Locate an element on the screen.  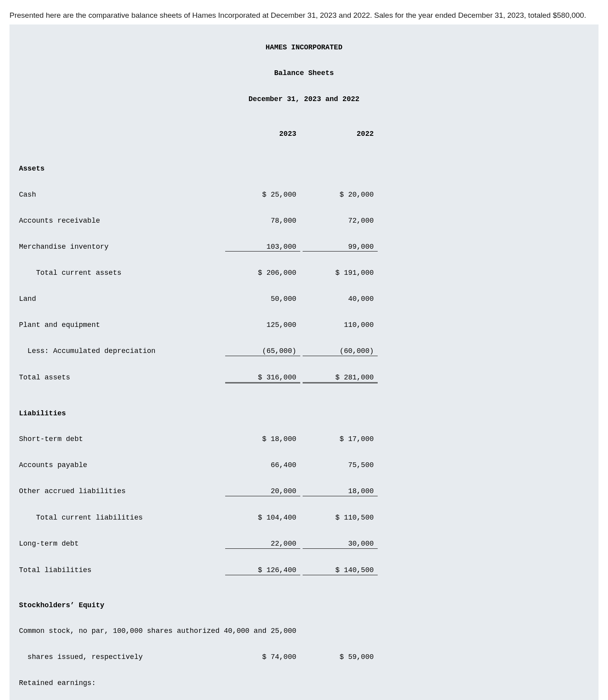
cs-2022: $ 59,000 is located at coordinates (340, 657).